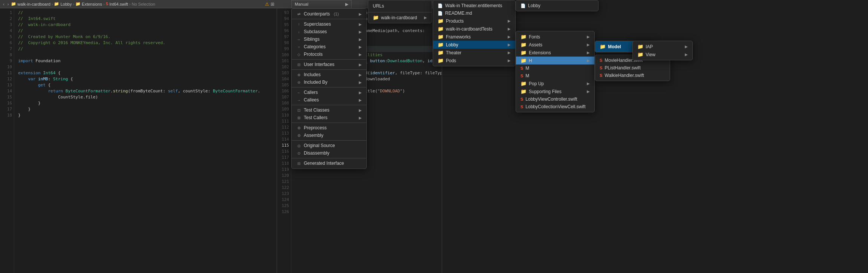 The image size is (868, 273). I want to click on warning-icon: ⚠, so click(267, 4).